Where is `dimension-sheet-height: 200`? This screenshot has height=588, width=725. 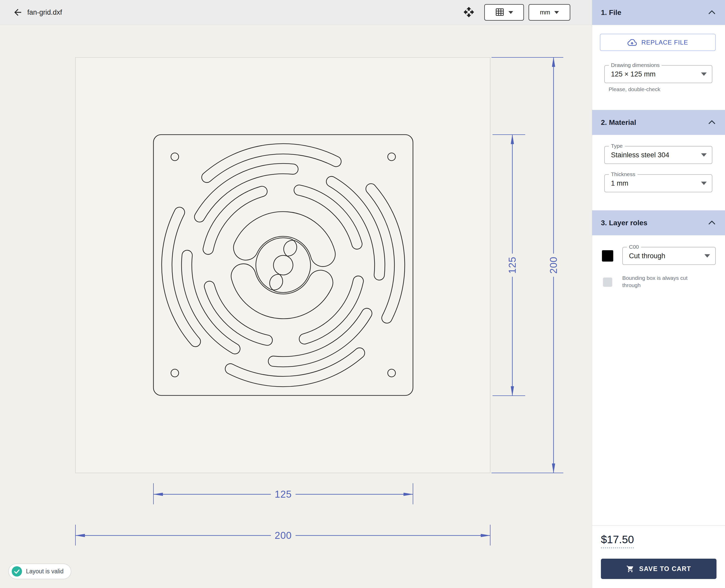 dimension-sheet-height: 200 is located at coordinates (527, 265).